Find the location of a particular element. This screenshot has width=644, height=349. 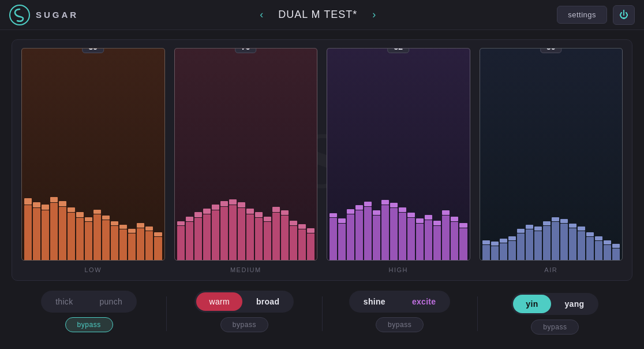

bypass-btn-air-ctrl: bypass is located at coordinates (555, 327).